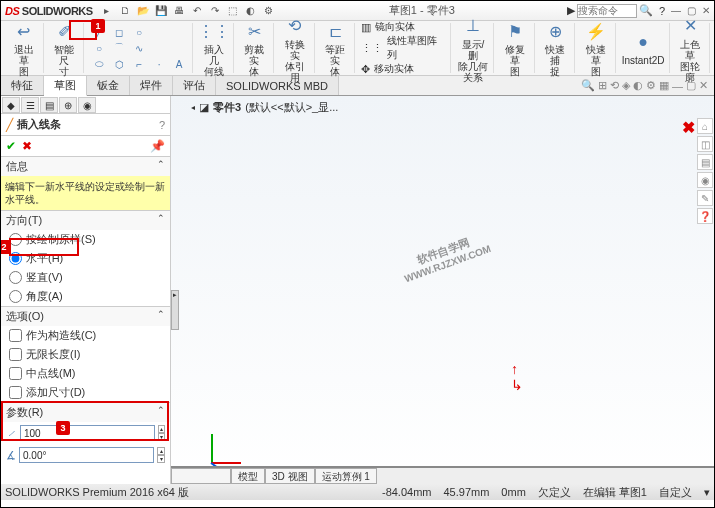 Image resolution: width=715 pixels, height=508 pixels. Describe the element at coordinates (158, 146) in the screenshot. I see `pin-icon: 📌` at that location.